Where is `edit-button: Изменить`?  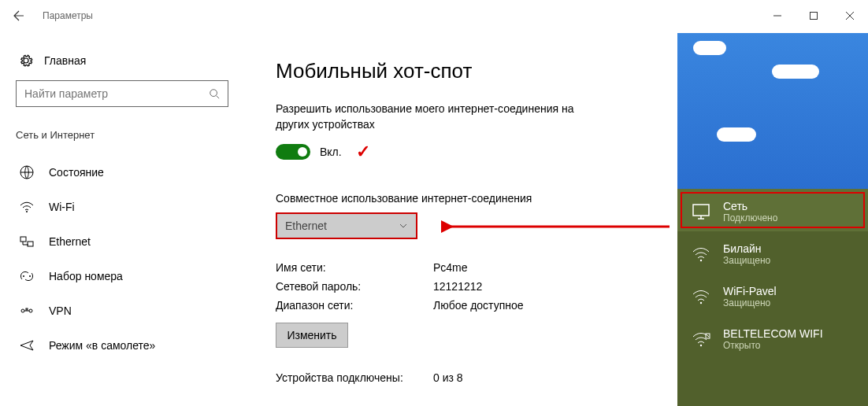
edit-button: Изменить is located at coordinates (312, 335).